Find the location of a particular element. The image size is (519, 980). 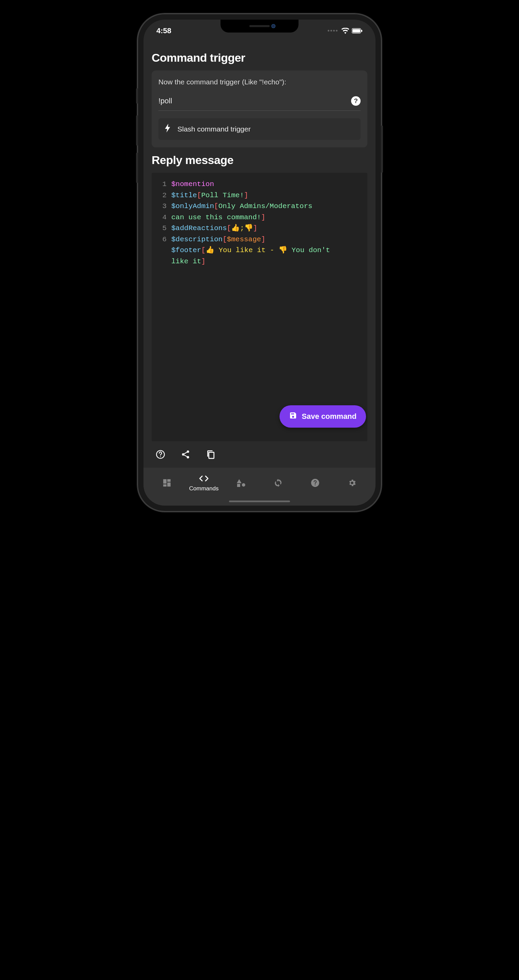

help-outline-icon is located at coordinates (161, 454).